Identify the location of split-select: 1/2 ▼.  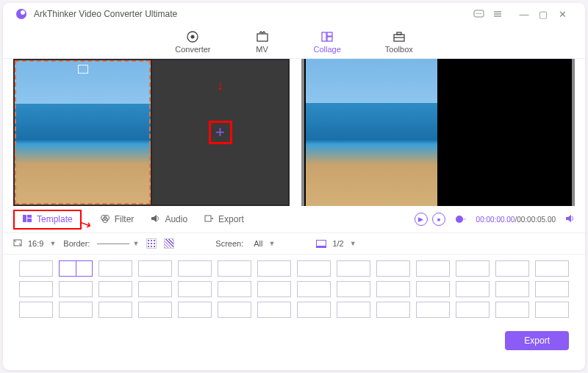
(336, 244).